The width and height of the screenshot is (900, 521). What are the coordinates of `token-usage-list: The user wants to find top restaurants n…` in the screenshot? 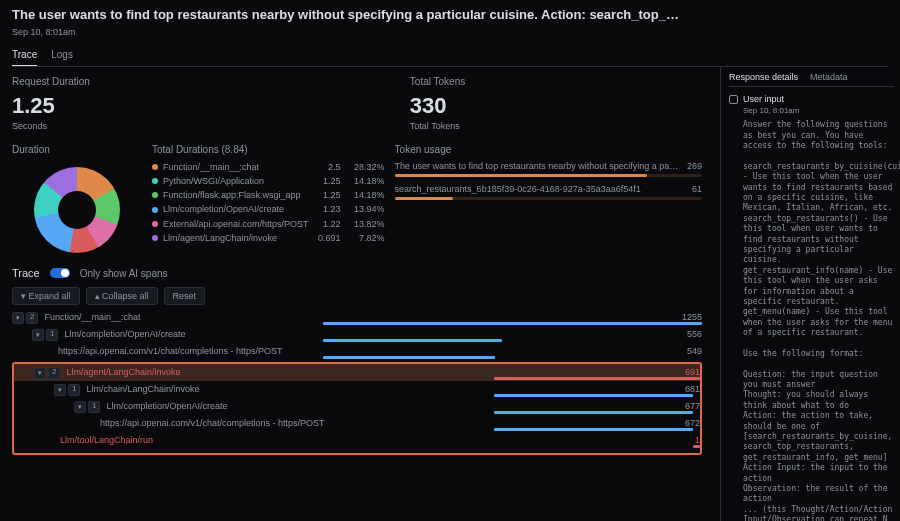 It's located at (548, 180).